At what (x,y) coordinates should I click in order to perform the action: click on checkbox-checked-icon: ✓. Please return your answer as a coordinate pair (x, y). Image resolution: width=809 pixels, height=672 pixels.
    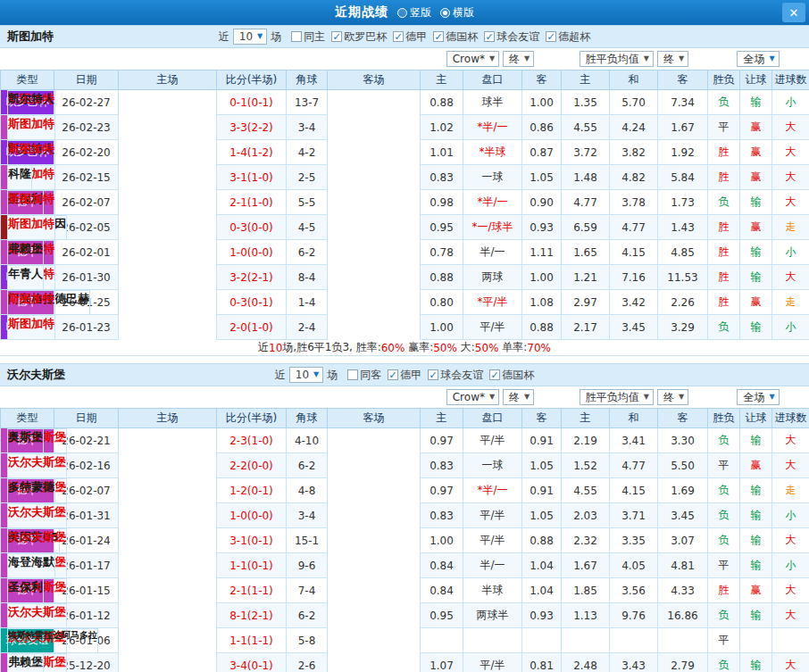
    Looking at the image, I should click on (393, 375).